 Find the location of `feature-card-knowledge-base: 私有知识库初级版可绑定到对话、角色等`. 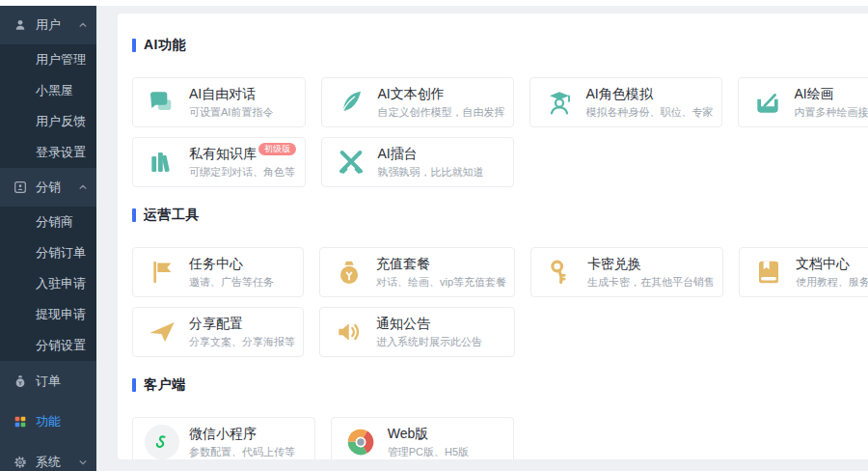

feature-card-knowledge-base: 私有知识库初级版可绑定到对话、角色等 is located at coordinates (219, 162).